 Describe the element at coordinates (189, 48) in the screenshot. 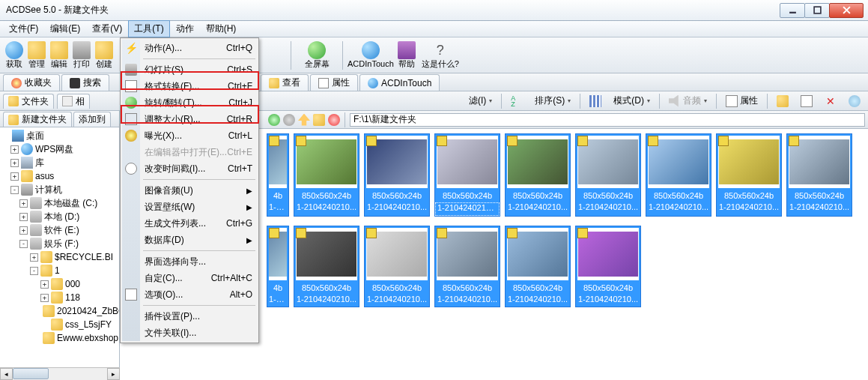

I see `menu-actions: ⚡动作(A)...Ctrl+Q` at that location.